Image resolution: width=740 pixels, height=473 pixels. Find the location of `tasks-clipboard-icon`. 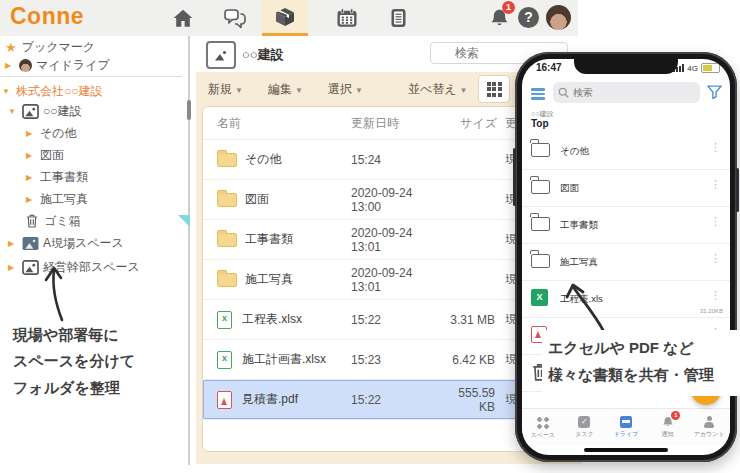

tasks-clipboard-icon is located at coordinates (398, 18).